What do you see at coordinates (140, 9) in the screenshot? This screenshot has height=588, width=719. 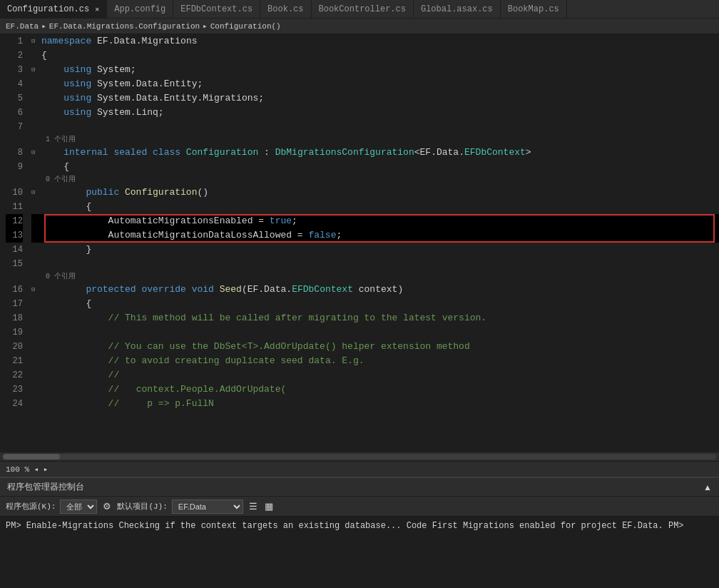 I see `tab-label: App.config` at bounding box center [140, 9].